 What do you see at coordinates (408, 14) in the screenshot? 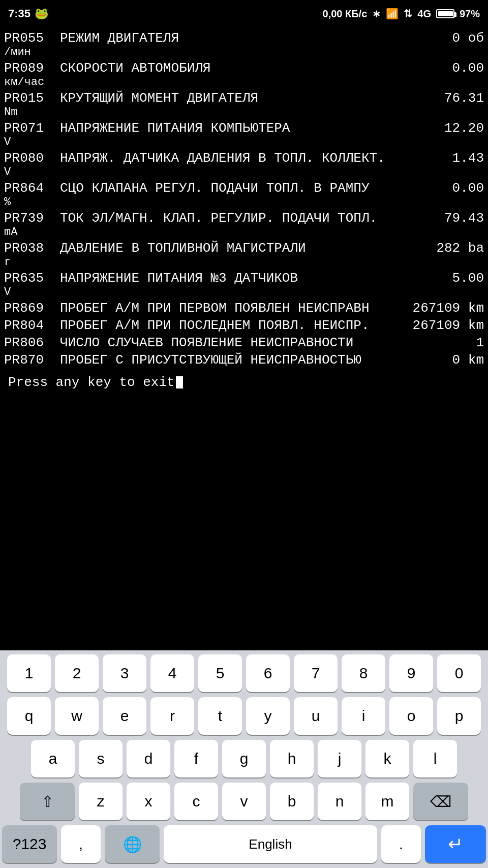
I see `status-transfer-icon: ⇅` at bounding box center [408, 14].